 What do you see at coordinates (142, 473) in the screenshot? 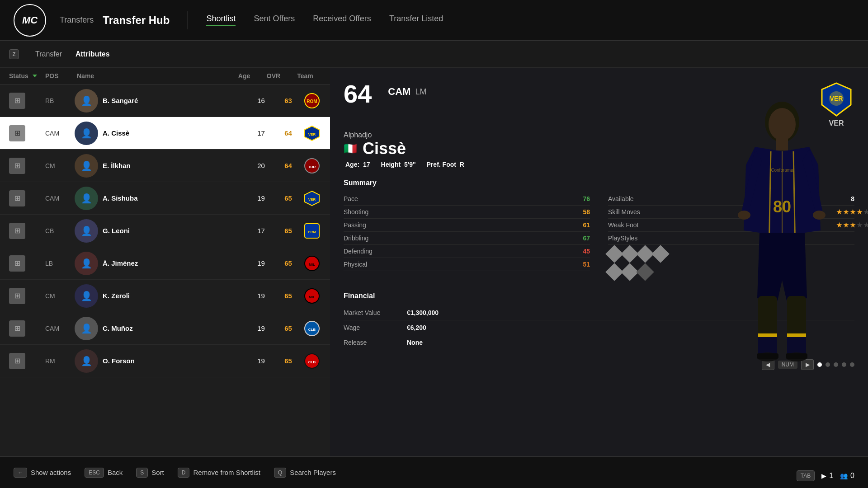
I see `sort-key: S` at bounding box center [142, 473].